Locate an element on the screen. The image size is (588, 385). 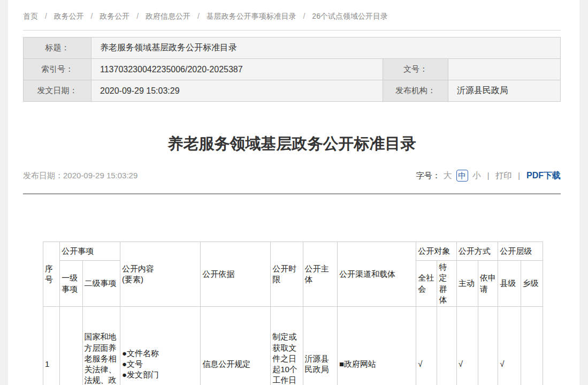
cell-target-all: √ is located at coordinates (427, 346).